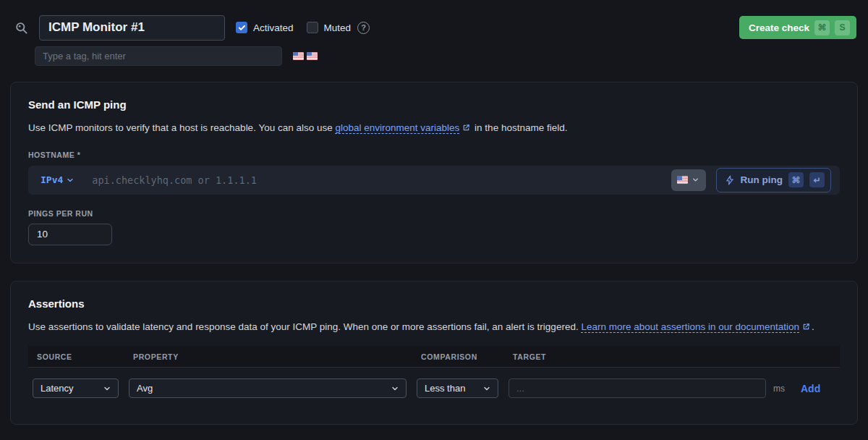 The width and height of the screenshot is (868, 440). I want to click on activated-checkbox-group: Activated, so click(265, 28).